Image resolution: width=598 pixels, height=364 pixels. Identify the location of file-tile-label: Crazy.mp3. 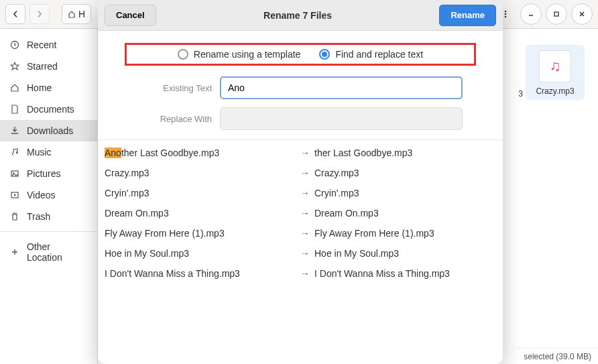
(555, 91).